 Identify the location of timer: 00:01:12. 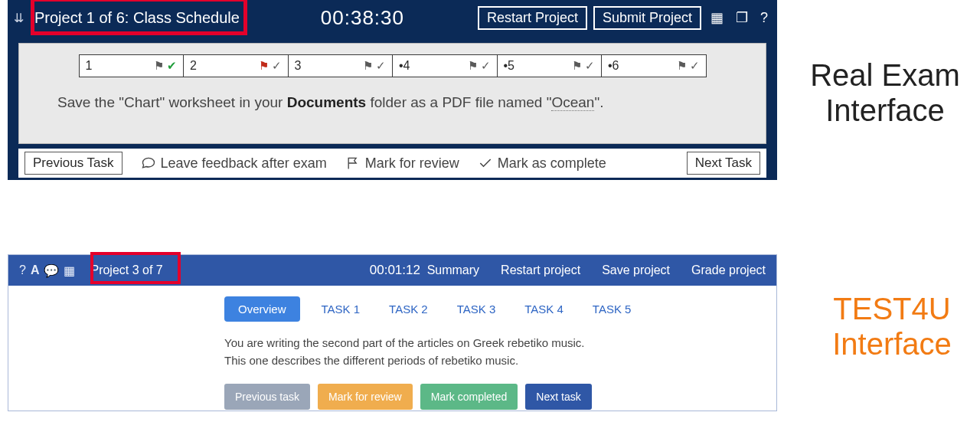
(395, 270).